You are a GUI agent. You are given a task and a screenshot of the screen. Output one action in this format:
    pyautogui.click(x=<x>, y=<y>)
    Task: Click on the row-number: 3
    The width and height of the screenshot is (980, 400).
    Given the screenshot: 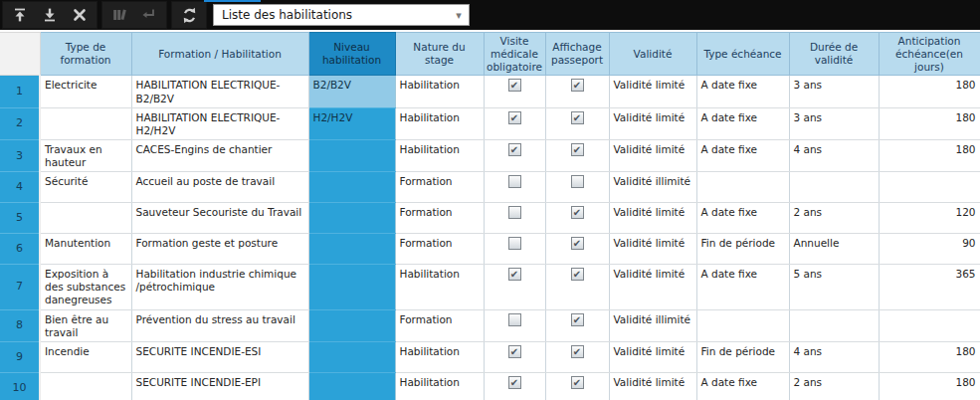 What is the action you would take?
    pyautogui.click(x=20, y=155)
    